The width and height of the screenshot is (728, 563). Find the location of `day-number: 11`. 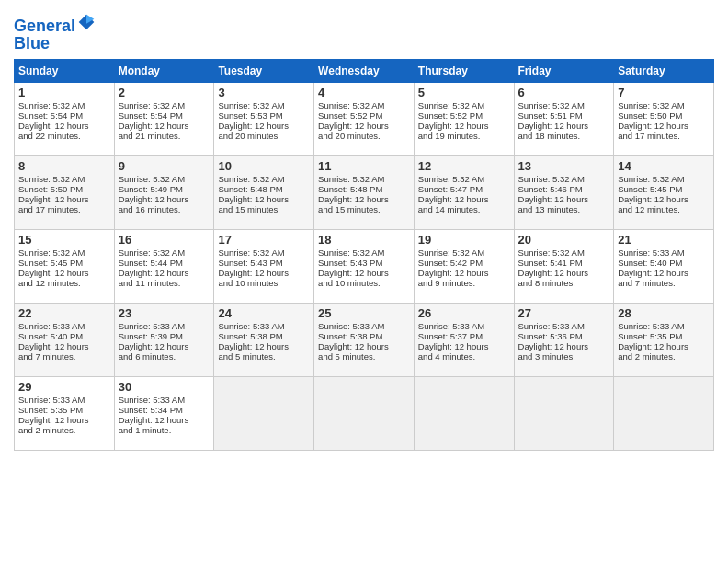

day-number: 11 is located at coordinates (364, 166).